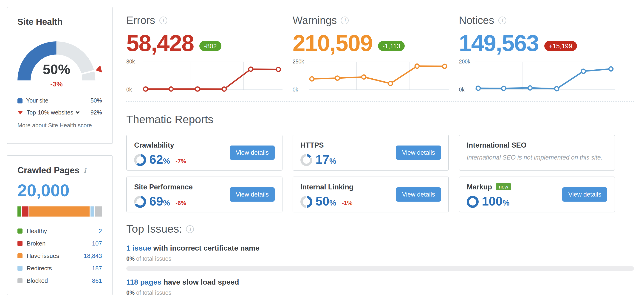 The height and width of the screenshot is (297, 644). What do you see at coordinates (537, 76) in the screenshot?
I see `trend-chart: 200k 0k` at bounding box center [537, 76].